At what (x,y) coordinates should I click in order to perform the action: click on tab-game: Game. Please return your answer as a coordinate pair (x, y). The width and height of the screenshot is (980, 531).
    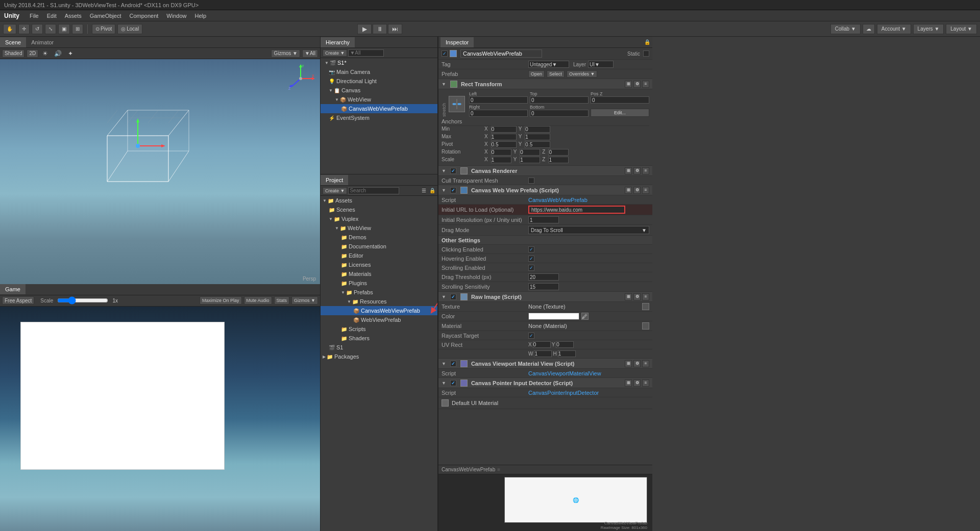
    Looking at the image, I should click on (13, 289).